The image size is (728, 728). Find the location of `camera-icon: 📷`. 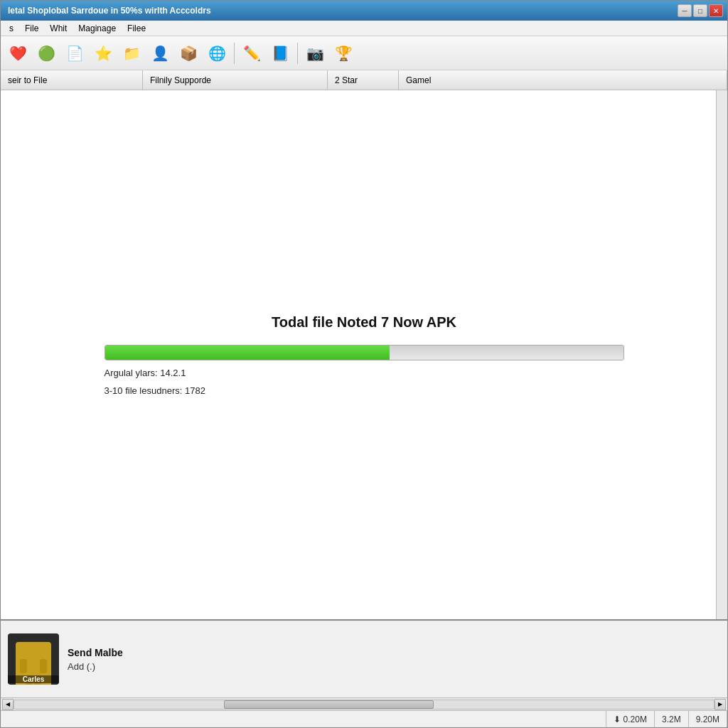

camera-icon: 📷 is located at coordinates (315, 53).